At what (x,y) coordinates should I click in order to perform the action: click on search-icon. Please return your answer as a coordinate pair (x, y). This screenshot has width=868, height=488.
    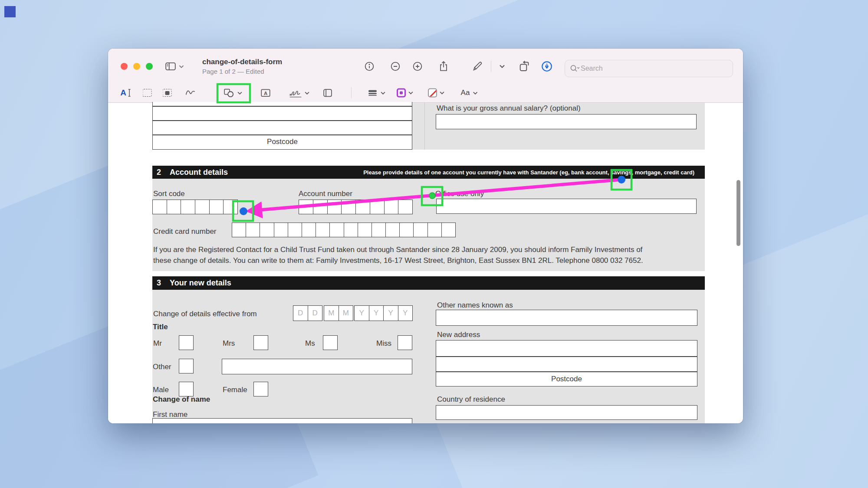
    Looking at the image, I should click on (575, 69).